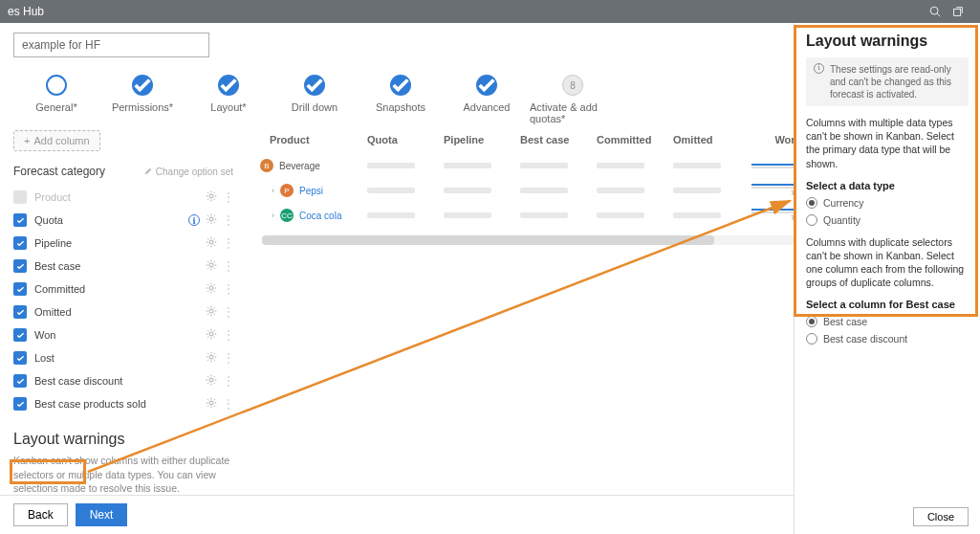 The height and width of the screenshot is (534, 980). I want to click on back-button: Back, so click(40, 515).